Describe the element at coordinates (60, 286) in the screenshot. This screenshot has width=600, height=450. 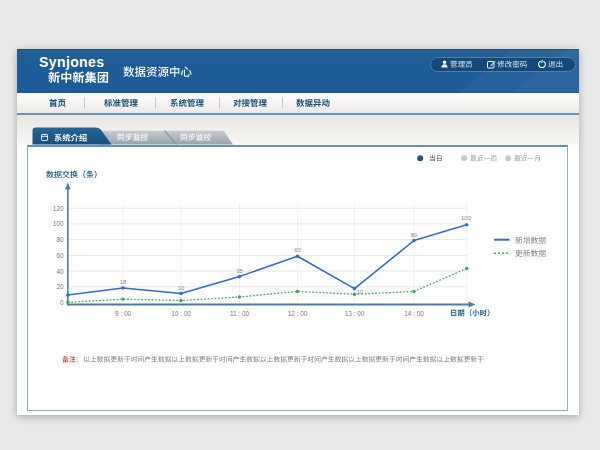
I see `svg-text: 20` at that location.